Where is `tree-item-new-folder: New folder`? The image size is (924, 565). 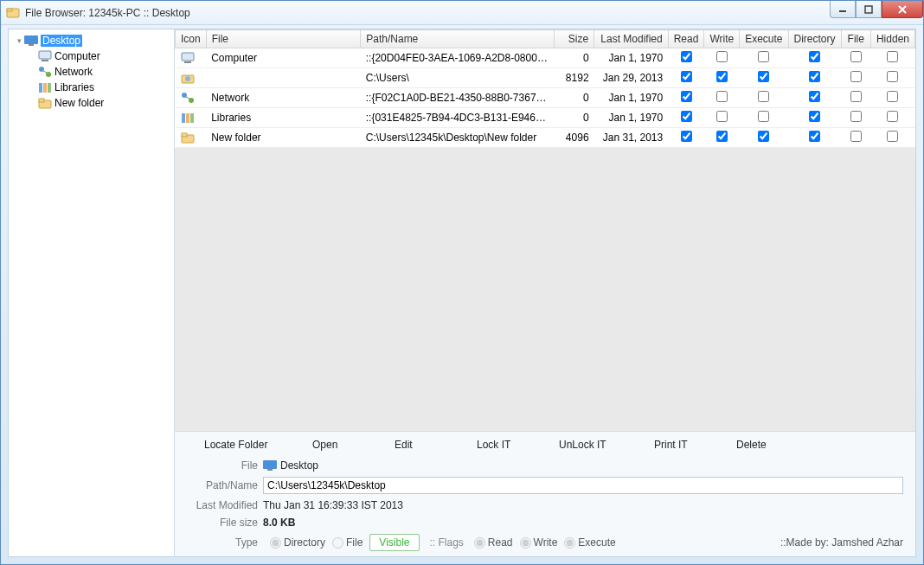
tree-item-new-folder: New folder is located at coordinates (92, 103).